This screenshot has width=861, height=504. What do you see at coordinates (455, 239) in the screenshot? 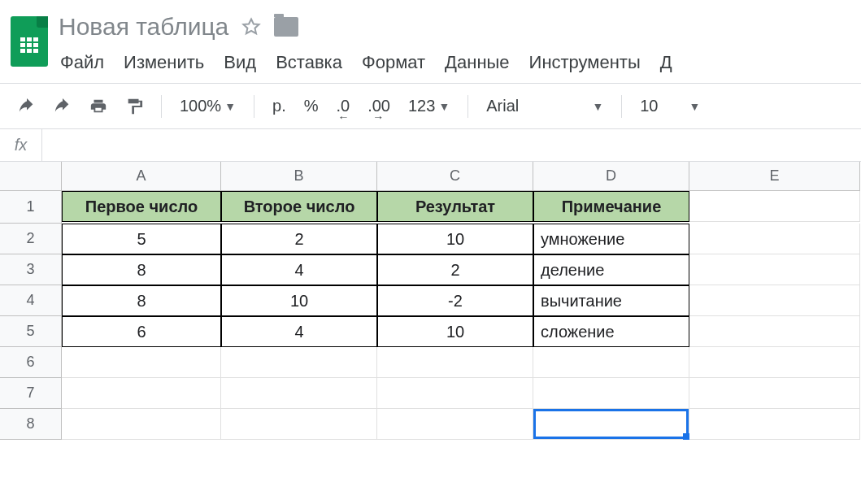
I see `cell-C2: 10` at bounding box center [455, 239].